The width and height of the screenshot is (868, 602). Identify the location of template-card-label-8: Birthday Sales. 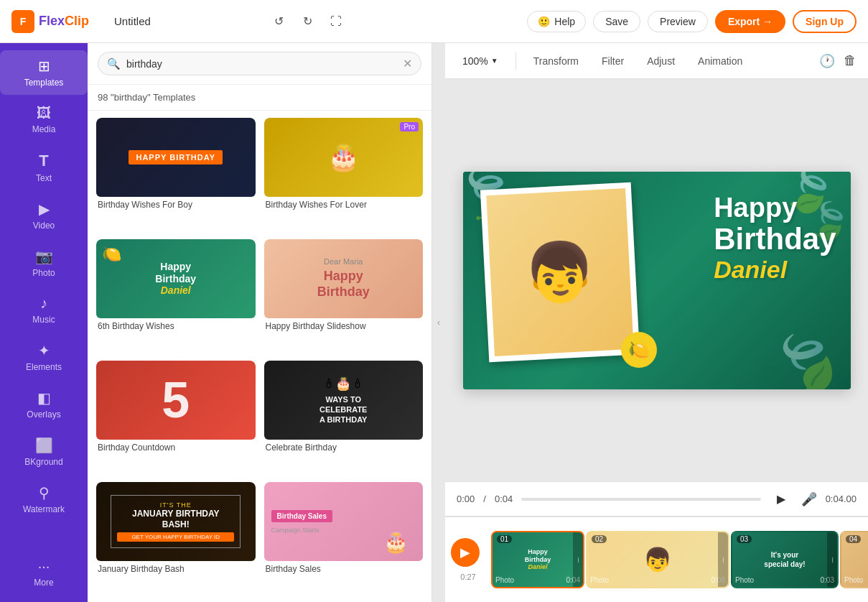
(344, 570).